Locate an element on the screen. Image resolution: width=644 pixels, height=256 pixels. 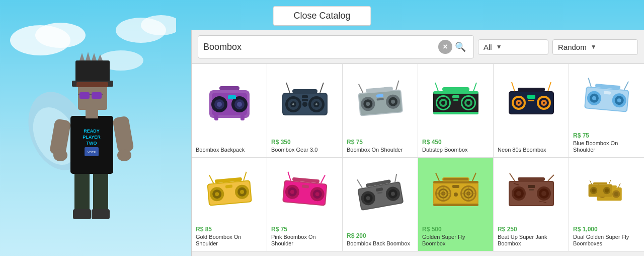
close-catalog-button: Close Catalog is located at coordinates (322, 16).